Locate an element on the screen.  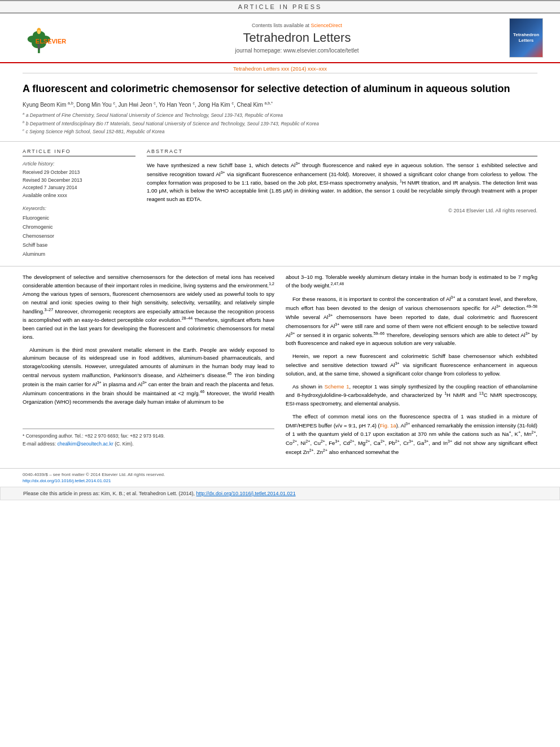
scheme1-link: Scheme 1 is located at coordinates (337, 386).